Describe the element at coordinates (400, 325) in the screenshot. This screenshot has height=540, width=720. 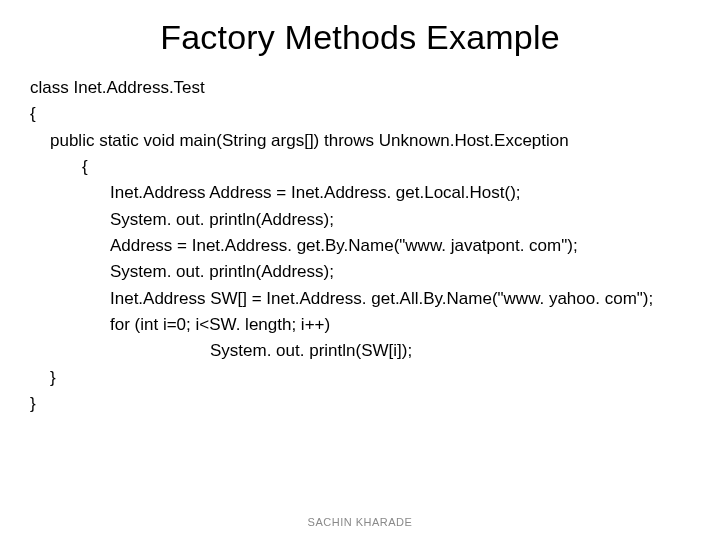
I see `code-line: for (int i=0; i<SW. length; i++)` at that location.